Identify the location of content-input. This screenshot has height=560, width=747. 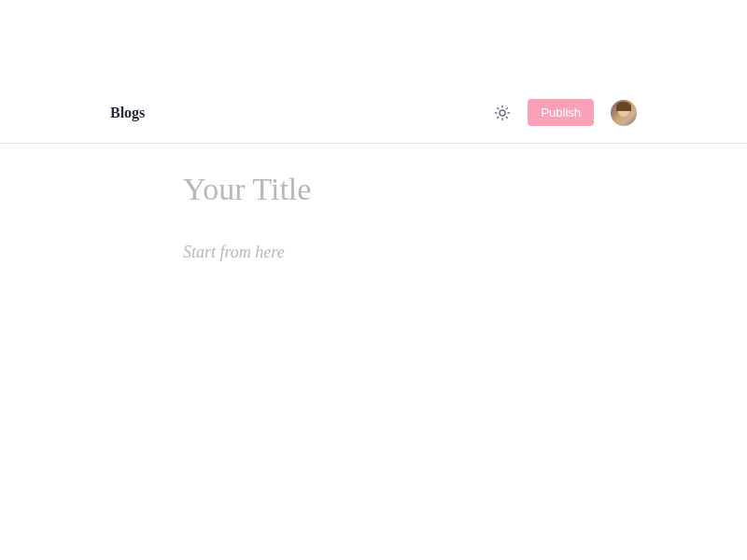
(416, 252).